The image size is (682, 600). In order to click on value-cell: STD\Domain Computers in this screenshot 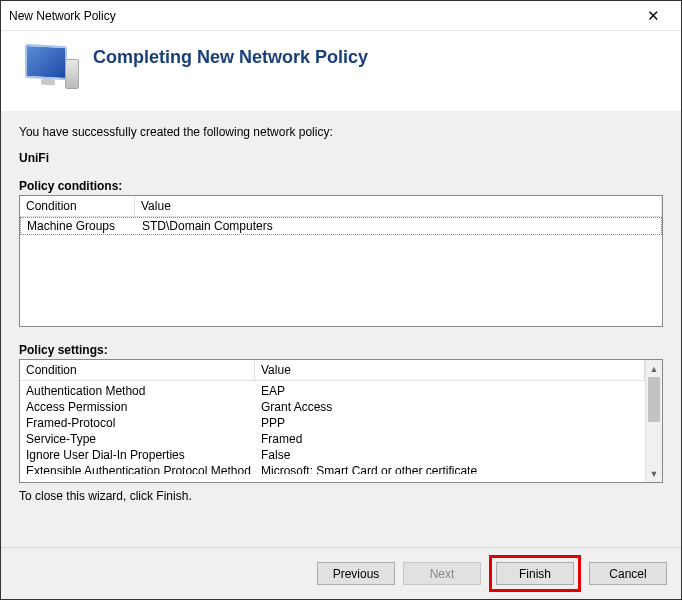, I will do `click(398, 226)`.